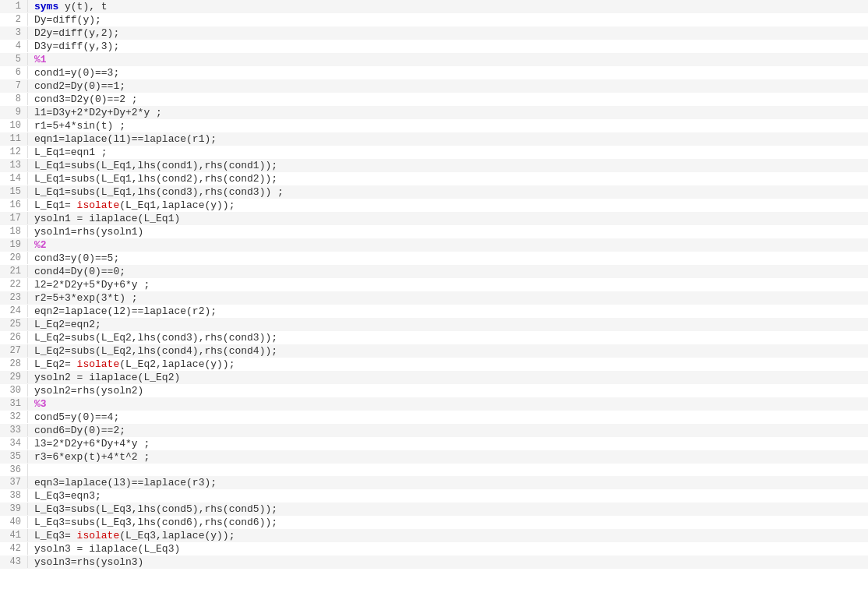 The width and height of the screenshot is (868, 589). Describe the element at coordinates (448, 377) in the screenshot. I see `line-content: ysoln2 = ilaplace(L_Eq2)` at that location.